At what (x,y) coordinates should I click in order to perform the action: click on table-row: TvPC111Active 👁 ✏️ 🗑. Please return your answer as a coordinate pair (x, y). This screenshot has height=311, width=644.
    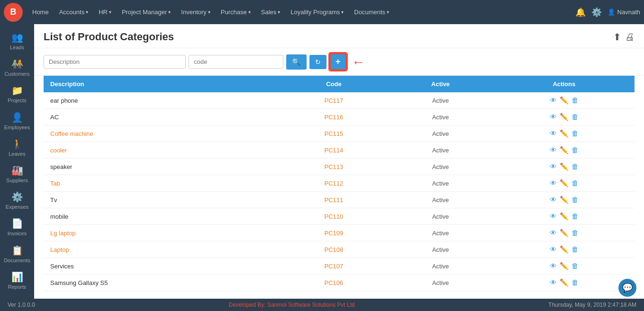
    Looking at the image, I should click on (339, 200).